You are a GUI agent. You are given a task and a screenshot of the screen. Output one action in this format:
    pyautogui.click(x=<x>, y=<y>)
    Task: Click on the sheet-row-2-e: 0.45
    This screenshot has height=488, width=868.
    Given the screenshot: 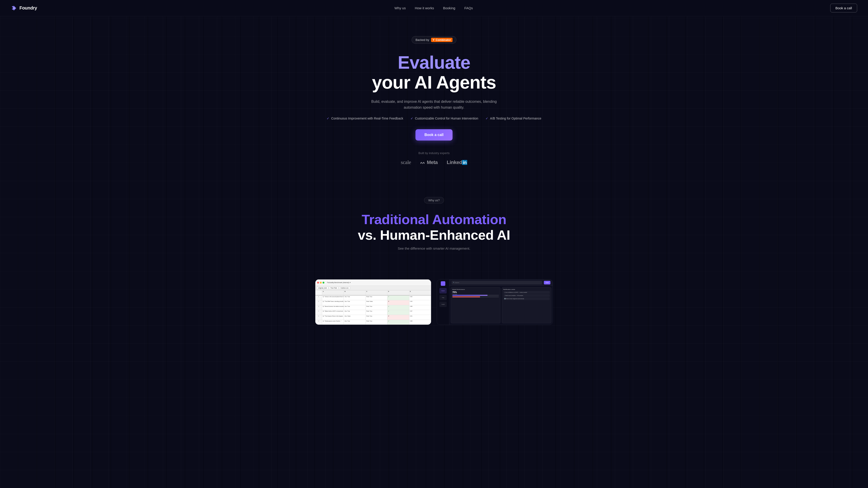 What is the action you would take?
    pyautogui.click(x=420, y=303)
    